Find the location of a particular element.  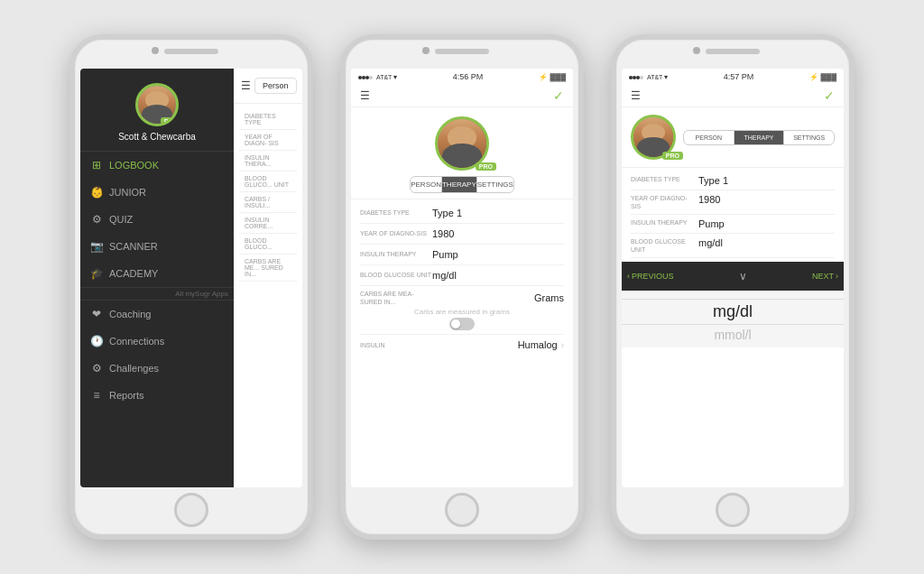

junior-icon: 👶 is located at coordinates (97, 192).